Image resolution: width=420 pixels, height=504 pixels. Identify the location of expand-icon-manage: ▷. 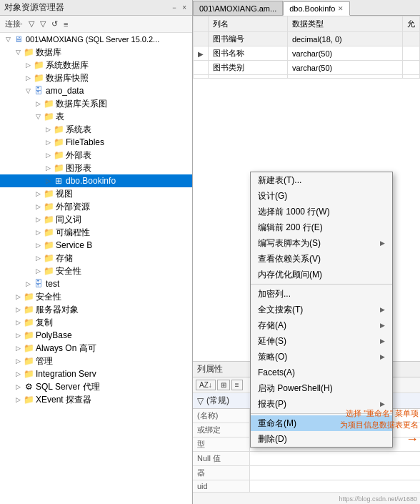
(18, 361).